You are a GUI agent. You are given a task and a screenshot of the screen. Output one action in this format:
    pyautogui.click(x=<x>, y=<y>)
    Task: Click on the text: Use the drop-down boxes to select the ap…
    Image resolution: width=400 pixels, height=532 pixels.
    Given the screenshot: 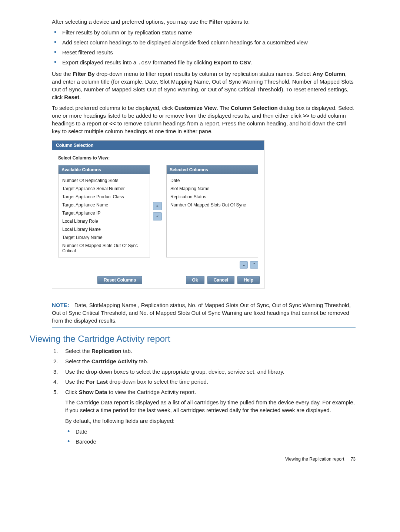 What is the action you would take?
    pyautogui.click(x=175, y=371)
    